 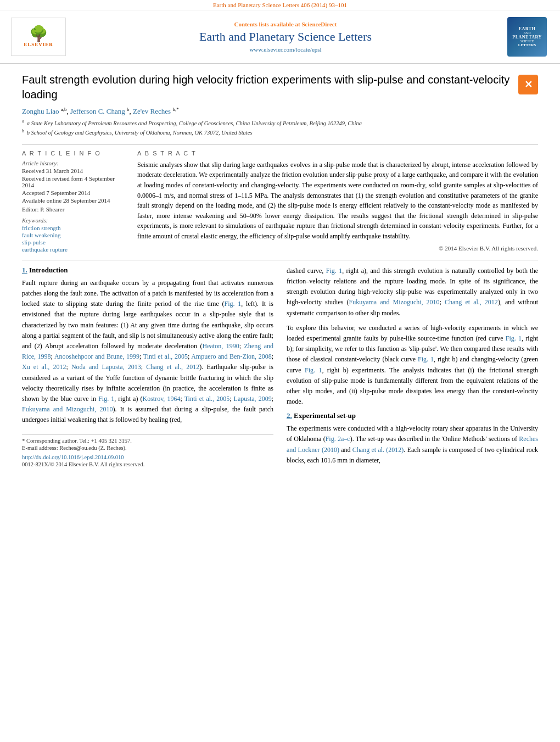 What do you see at coordinates (74, 200) in the screenshot?
I see `available-date: Available online 28 September 2014` at bounding box center [74, 200].